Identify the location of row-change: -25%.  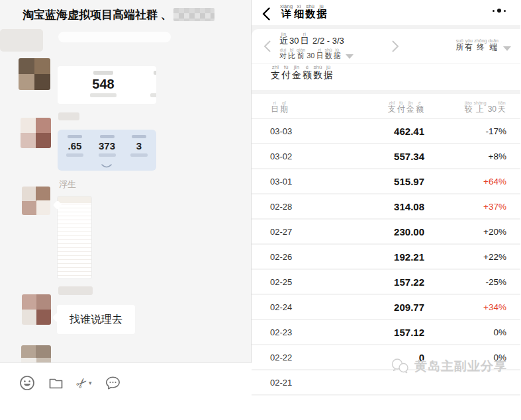
(477, 282).